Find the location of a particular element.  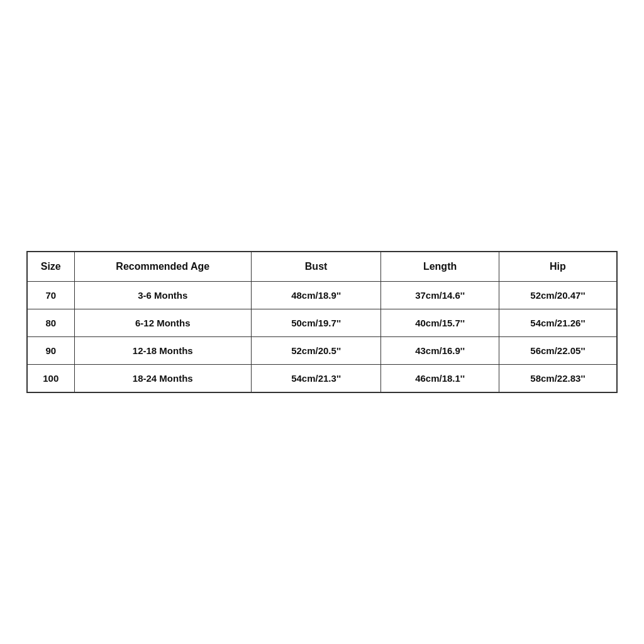

cell-length: 40cm/15.7'' is located at coordinates (440, 323).